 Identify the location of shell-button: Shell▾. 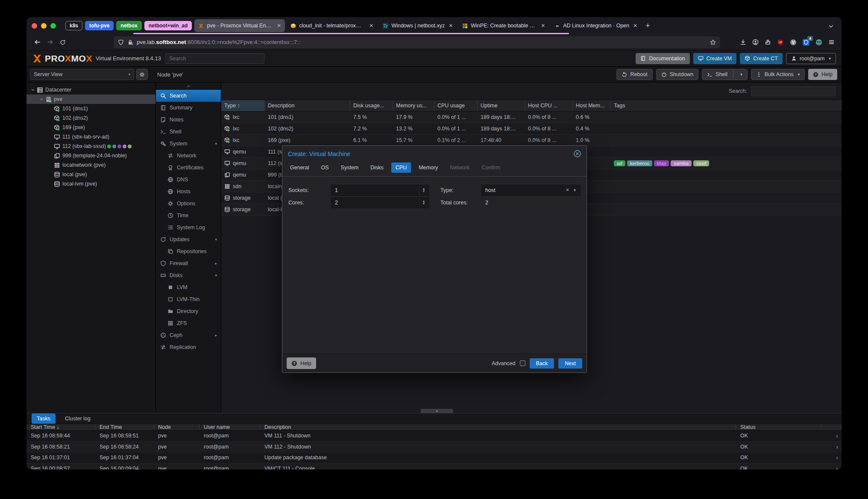
(724, 74).